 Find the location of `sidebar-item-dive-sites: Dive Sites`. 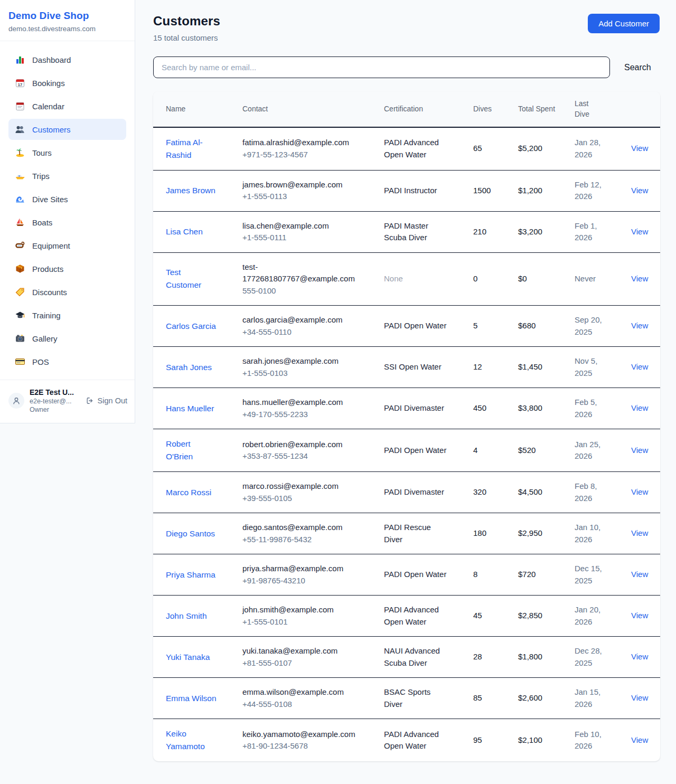

sidebar-item-dive-sites: Dive Sites is located at coordinates (68, 199).